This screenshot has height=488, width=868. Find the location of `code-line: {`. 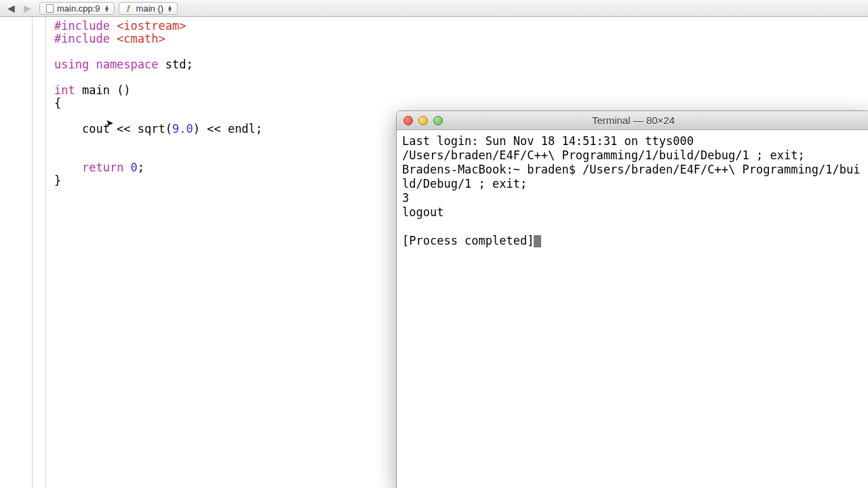

code-line: { is located at coordinates (457, 103).